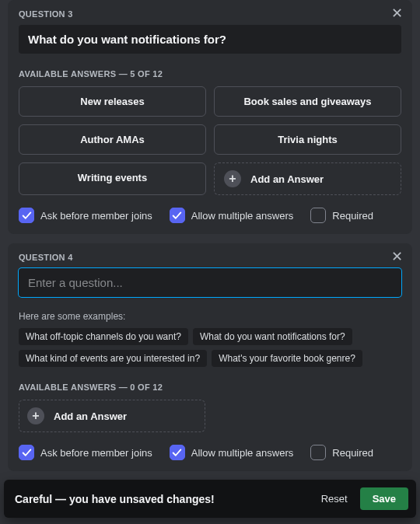 The image size is (420, 524). Describe the element at coordinates (112, 101) in the screenshot. I see `answer-chip: New releases` at that location.